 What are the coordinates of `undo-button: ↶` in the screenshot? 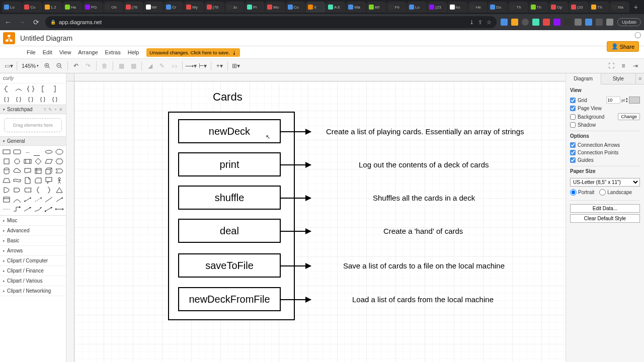 It's located at (76, 66).